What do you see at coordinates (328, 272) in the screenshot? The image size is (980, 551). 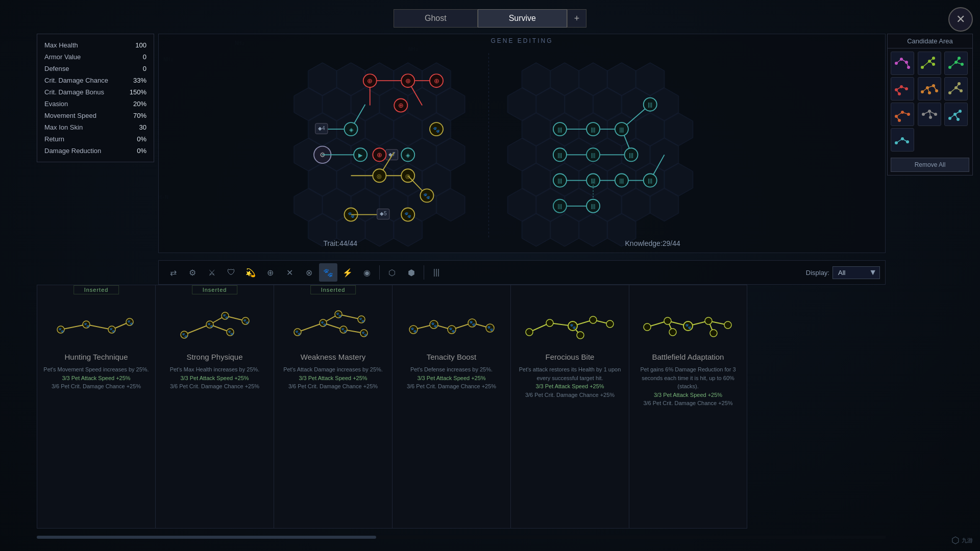 I see `filter-paw-icon: 🐾` at bounding box center [328, 272].